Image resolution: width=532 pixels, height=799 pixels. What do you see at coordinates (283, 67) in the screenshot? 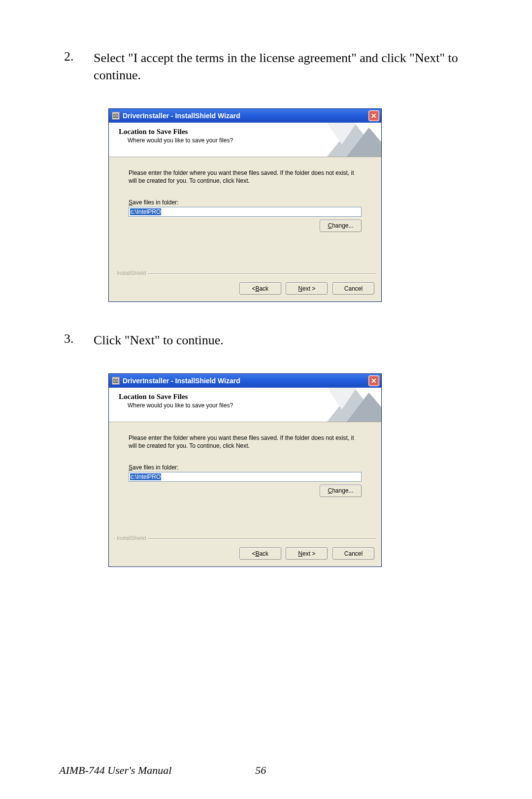
I see `step-text: Select "I accept the terms in the licens…` at bounding box center [283, 67].